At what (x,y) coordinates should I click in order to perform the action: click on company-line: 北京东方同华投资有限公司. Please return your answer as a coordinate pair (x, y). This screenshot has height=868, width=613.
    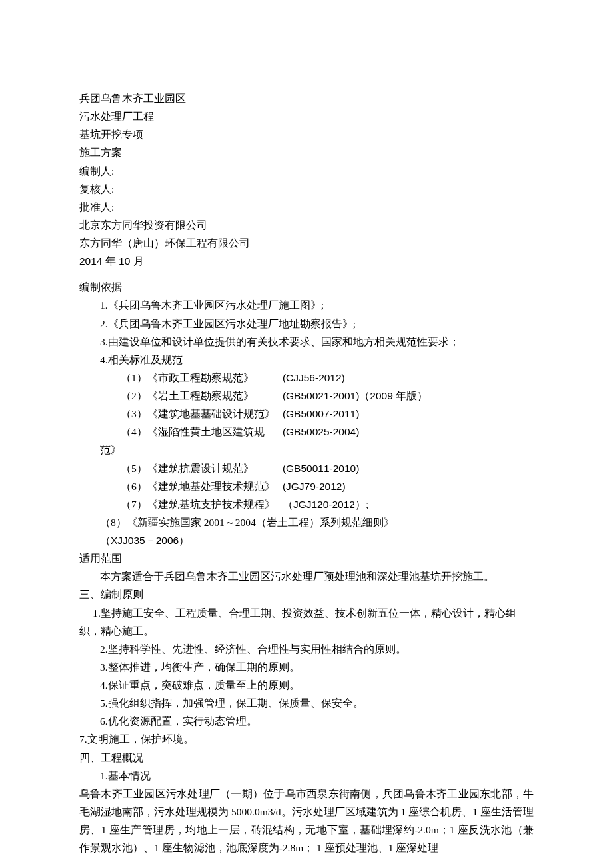
    Looking at the image, I should click on (306, 225).